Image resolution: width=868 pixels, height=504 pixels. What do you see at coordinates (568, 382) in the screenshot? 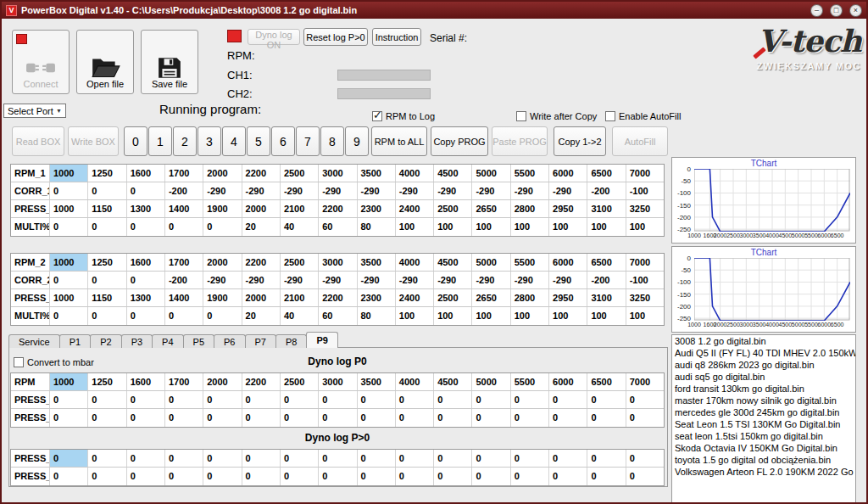
I see `grid-cell: 6000` at bounding box center [568, 382].